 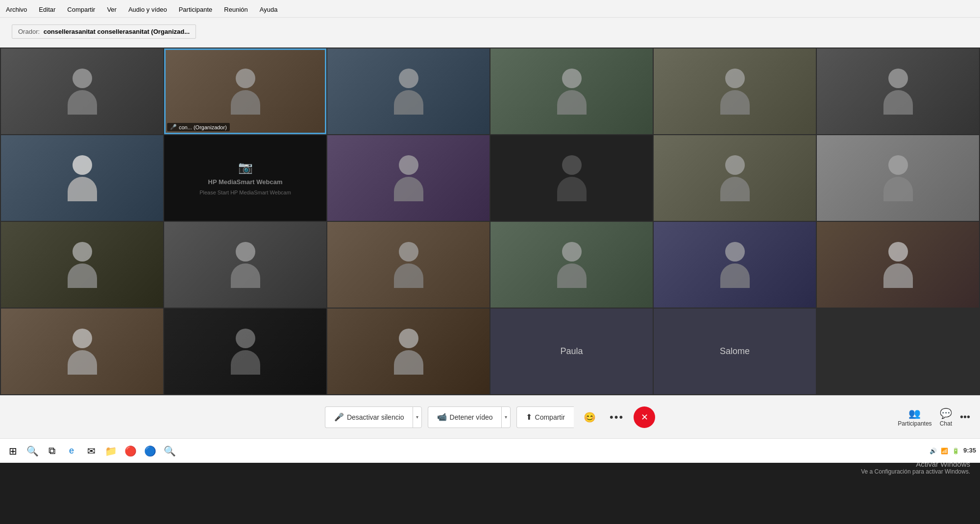 What do you see at coordinates (148, 10) in the screenshot?
I see `menu-audio-video: Audio y vídeo` at bounding box center [148, 10].